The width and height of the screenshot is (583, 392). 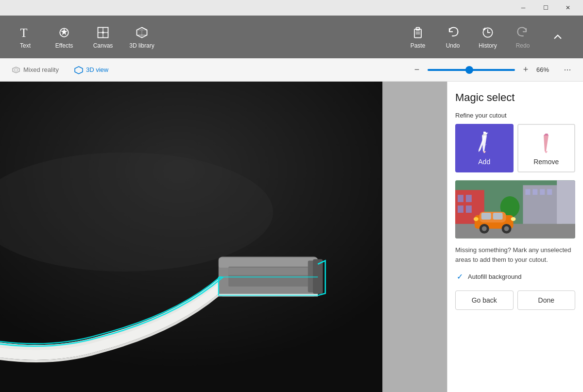 What do you see at coordinates (523, 33) in the screenshot?
I see `redo-icon` at bounding box center [523, 33].